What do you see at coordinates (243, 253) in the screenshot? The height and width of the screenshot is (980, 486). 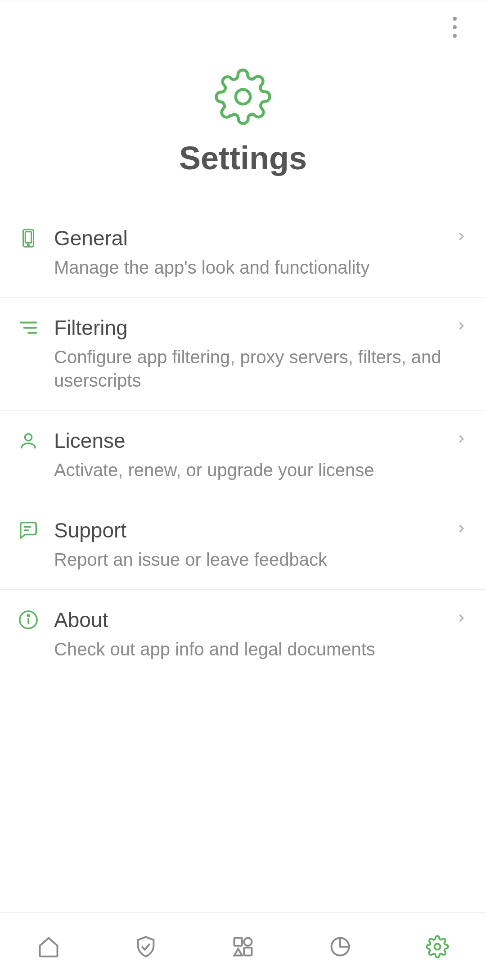 I see `row-general: General Manage the app's look and functi…` at bounding box center [243, 253].